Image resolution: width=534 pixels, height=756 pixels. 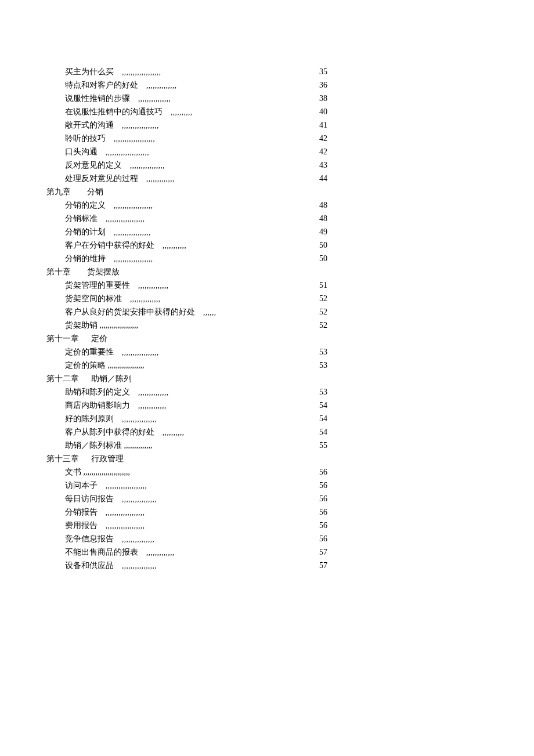 What do you see at coordinates (194, 232) in the screenshot?
I see `toc-entry: 分销的计划,,,,,,,,,,,,,,,,,49` at bounding box center [194, 232].